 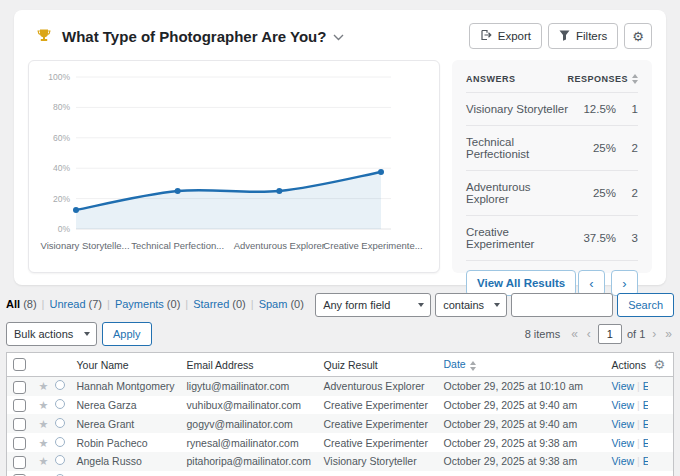 What do you see at coordinates (635, 79) in the screenshot?
I see `sort-icon` at bounding box center [635, 79].